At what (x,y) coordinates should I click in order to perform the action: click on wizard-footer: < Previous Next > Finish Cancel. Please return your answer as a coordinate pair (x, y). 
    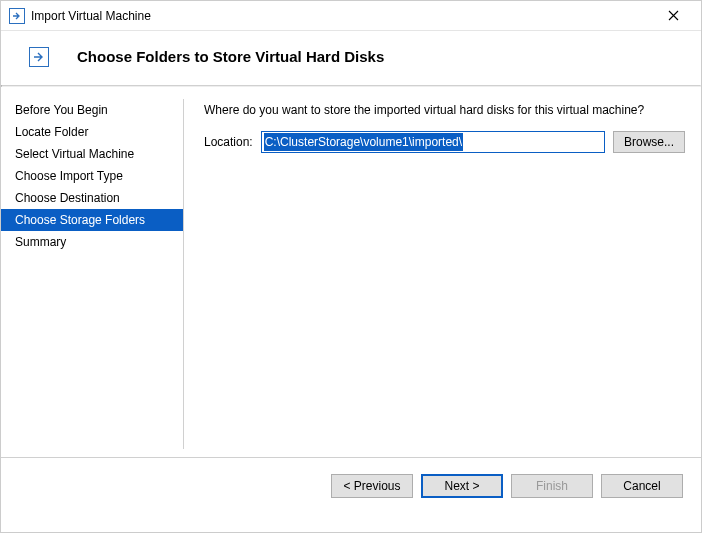
    Looking at the image, I should click on (351, 485).